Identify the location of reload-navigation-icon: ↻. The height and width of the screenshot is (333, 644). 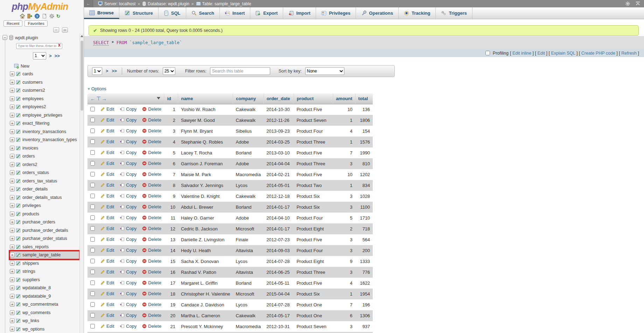
(58, 16).